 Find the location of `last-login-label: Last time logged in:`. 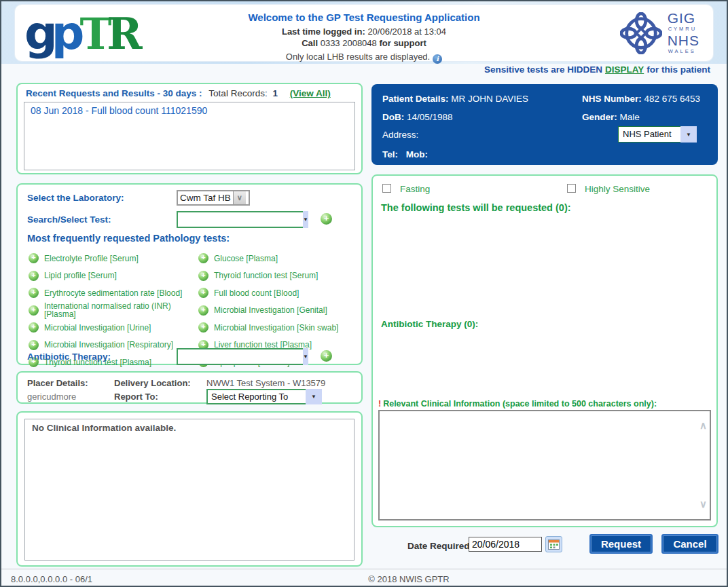

last-login-label: Last time logged in: is located at coordinates (323, 31).